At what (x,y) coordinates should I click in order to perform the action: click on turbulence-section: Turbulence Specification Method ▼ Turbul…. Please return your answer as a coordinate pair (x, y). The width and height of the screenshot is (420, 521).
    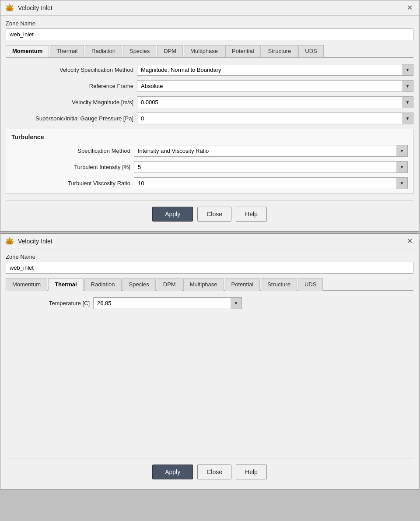
    Looking at the image, I should click on (210, 161).